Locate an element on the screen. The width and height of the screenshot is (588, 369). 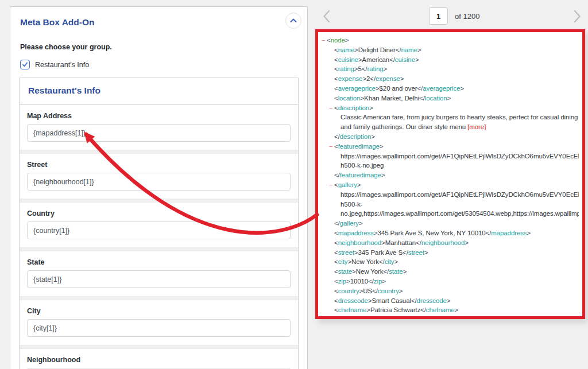
xml-line: <street>345 Park Ave S</street> is located at coordinates (450, 253).